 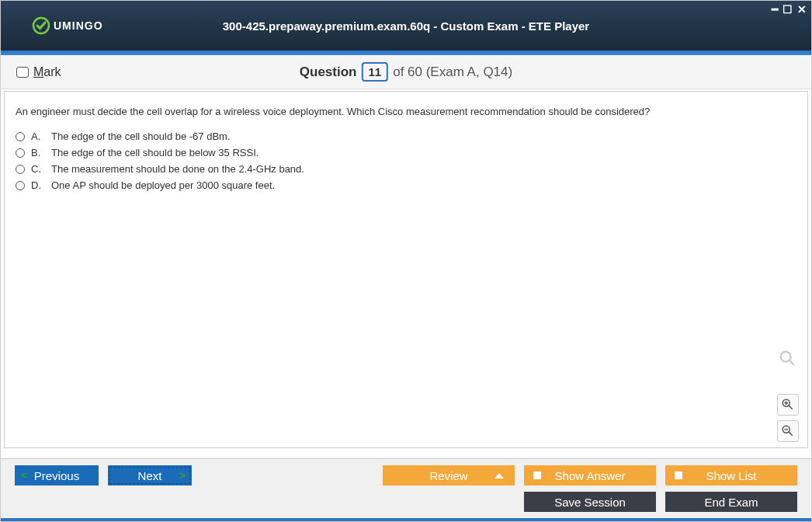 I want to click on bottom-bar: < Previous Next > Review Show Answer Sho…, so click(x=406, y=489).